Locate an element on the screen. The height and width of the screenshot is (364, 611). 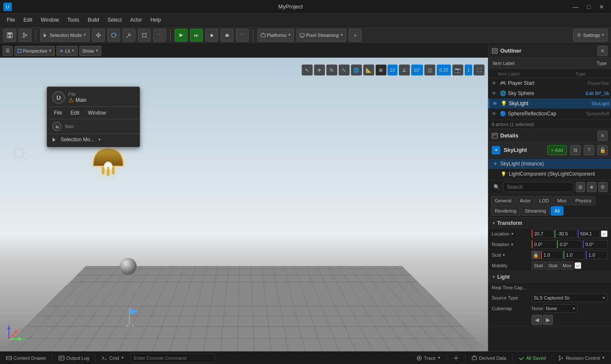
scale-snap-btn: ◫ is located at coordinates (430, 70).